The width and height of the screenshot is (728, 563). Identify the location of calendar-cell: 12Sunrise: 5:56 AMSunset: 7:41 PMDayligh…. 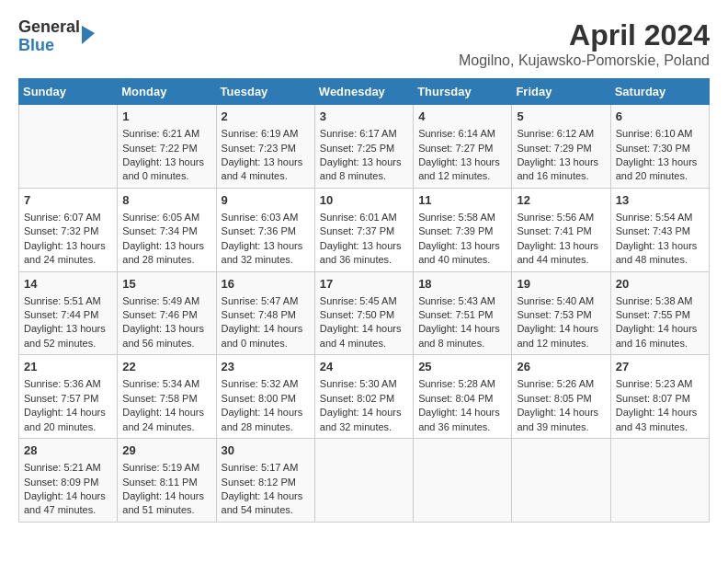
(561, 230).